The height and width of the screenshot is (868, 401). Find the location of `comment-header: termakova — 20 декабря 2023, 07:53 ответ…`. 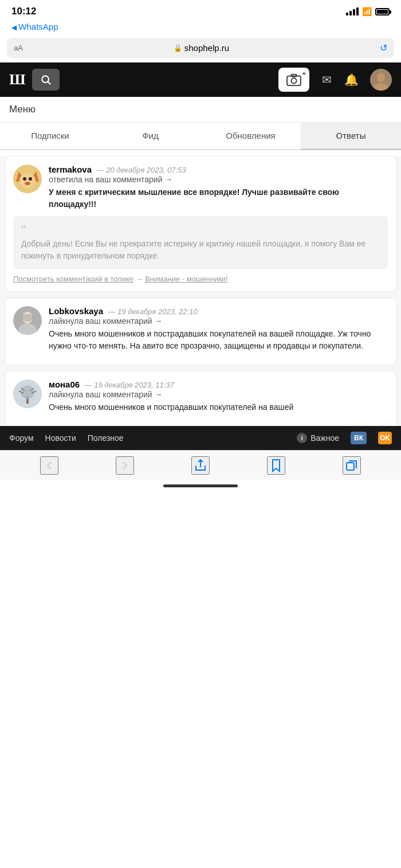

comment-header: termakova — 20 декабря 2023, 07:53 ответ… is located at coordinates (200, 187).